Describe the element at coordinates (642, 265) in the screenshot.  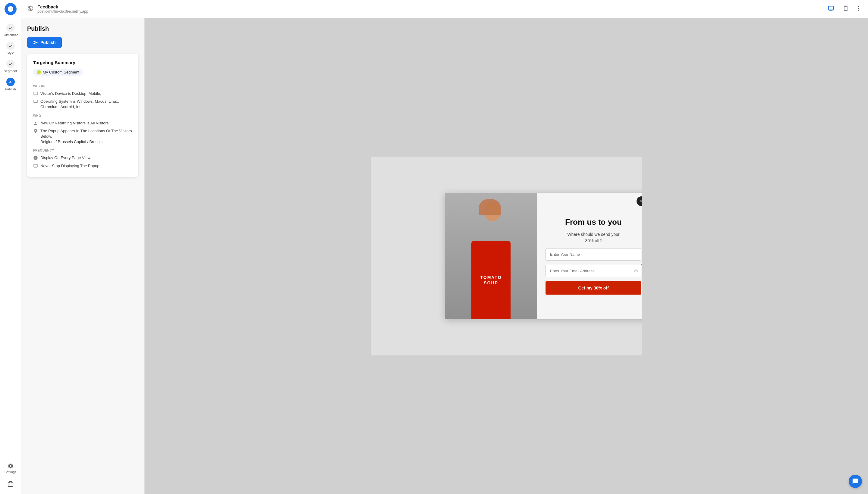
I see `required-star: *` at that location.